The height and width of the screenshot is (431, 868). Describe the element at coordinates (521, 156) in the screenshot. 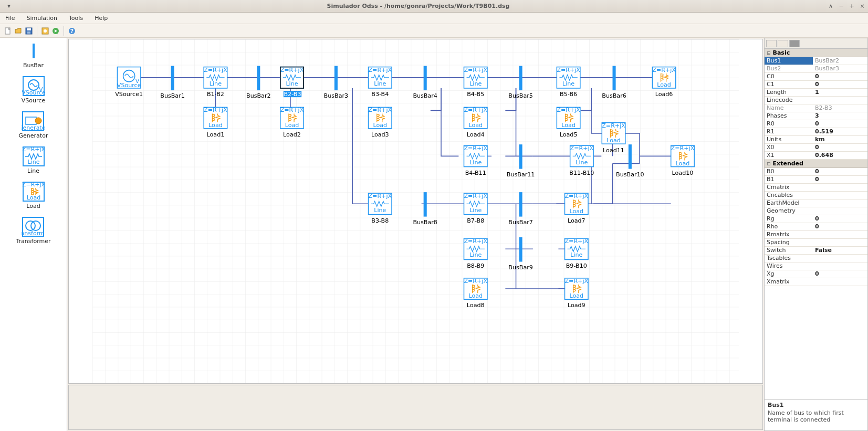

I see `canvas-busbar11` at that location.